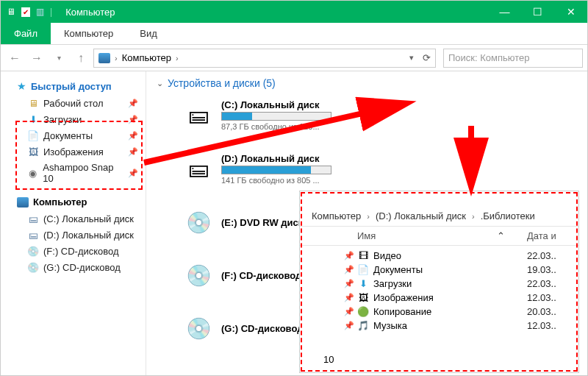  I want to click on pictures-icon: 🖼, so click(33, 152).